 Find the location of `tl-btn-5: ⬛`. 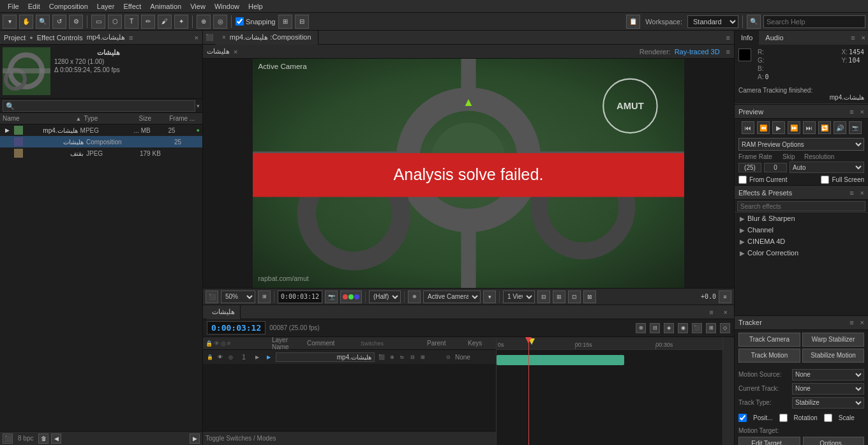

tl-btn-5: ⬛ is located at coordinates (697, 328).